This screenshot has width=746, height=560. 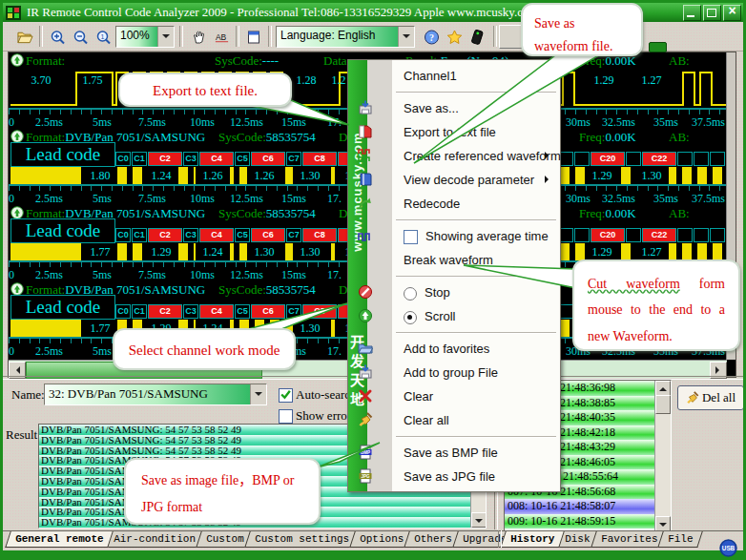 I want to click on menu-separator, so click(x=476, y=277).